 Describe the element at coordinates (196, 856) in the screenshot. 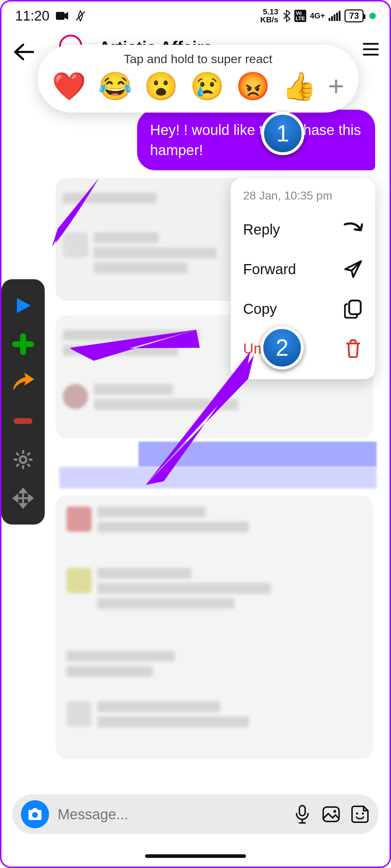

I see `home-indicator` at that location.